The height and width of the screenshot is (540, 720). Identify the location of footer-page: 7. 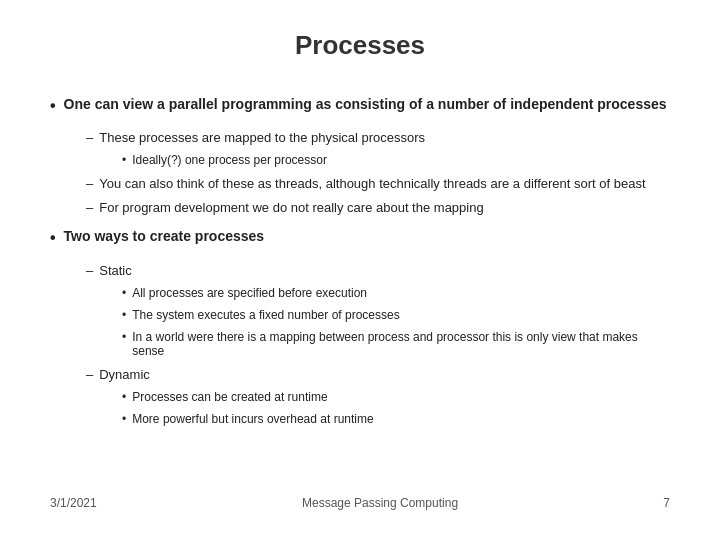
(666, 503).